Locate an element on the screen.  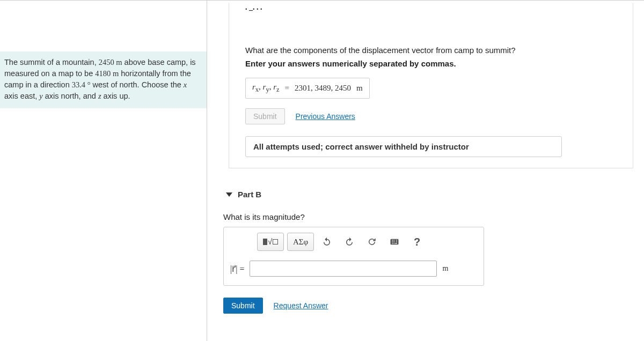
part-b-title: Part B is located at coordinates (250, 194).